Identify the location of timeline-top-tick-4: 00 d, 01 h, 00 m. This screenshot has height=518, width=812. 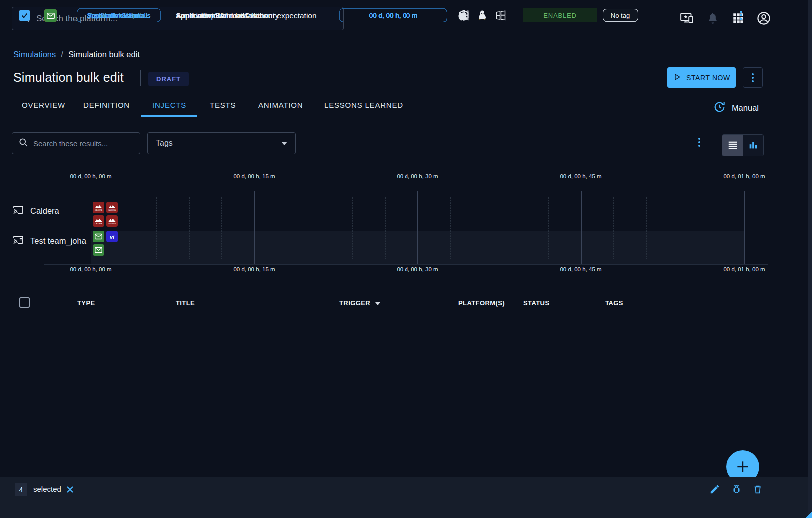
(744, 176).